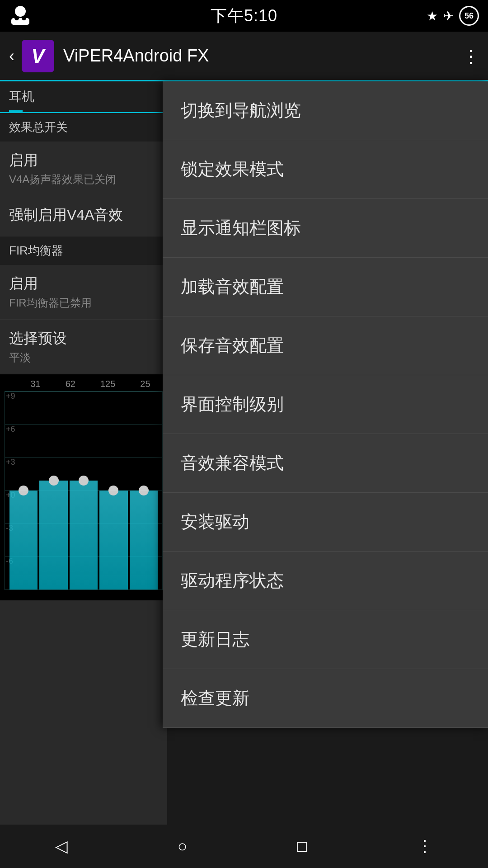 This screenshot has width=488, height=868. What do you see at coordinates (12, 56) in the screenshot?
I see `back-button: ‹` at bounding box center [12, 56].